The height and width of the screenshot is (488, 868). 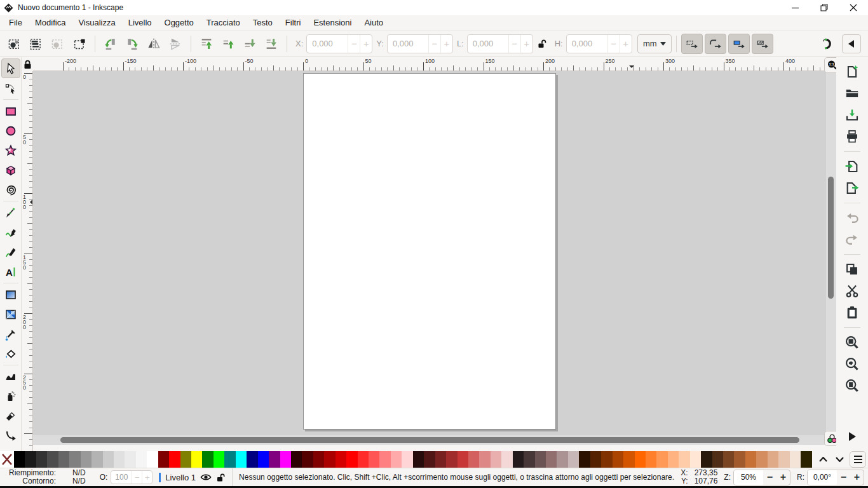 I want to click on tool-pen, so click(x=11, y=212).